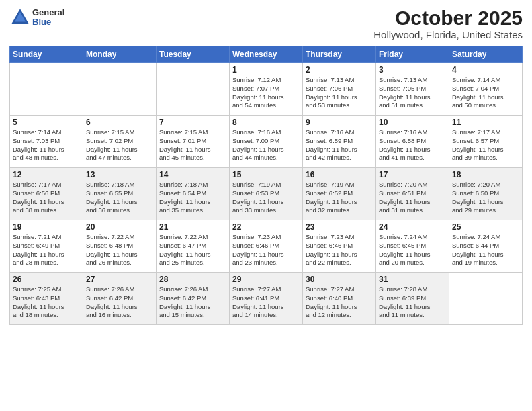 Image resolution: width=532 pixels, height=411 pixels. What do you see at coordinates (339, 197) in the screenshot?
I see `day-info: Sunrise: 7:19 AM Sunset: 6:52 PM Dayligh…` at bounding box center [339, 197].